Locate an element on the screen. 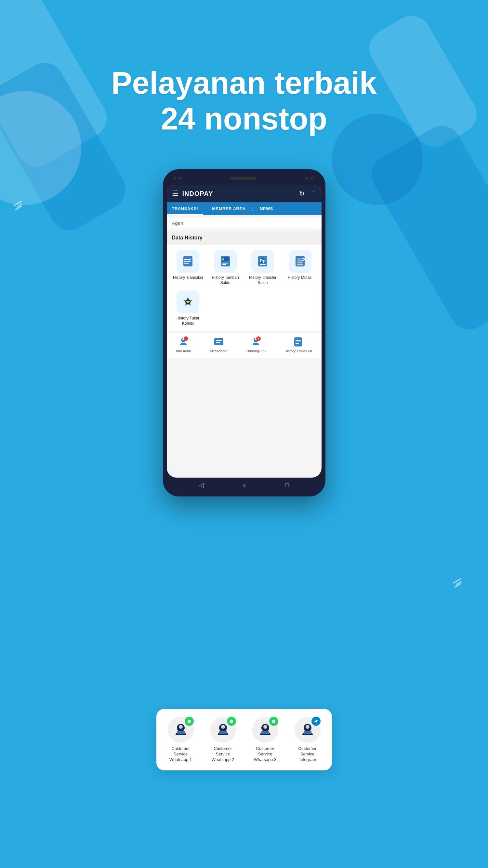 The width and height of the screenshot is (488, 868). cs-whatsapp-2-icon-wrap is located at coordinates (223, 730).